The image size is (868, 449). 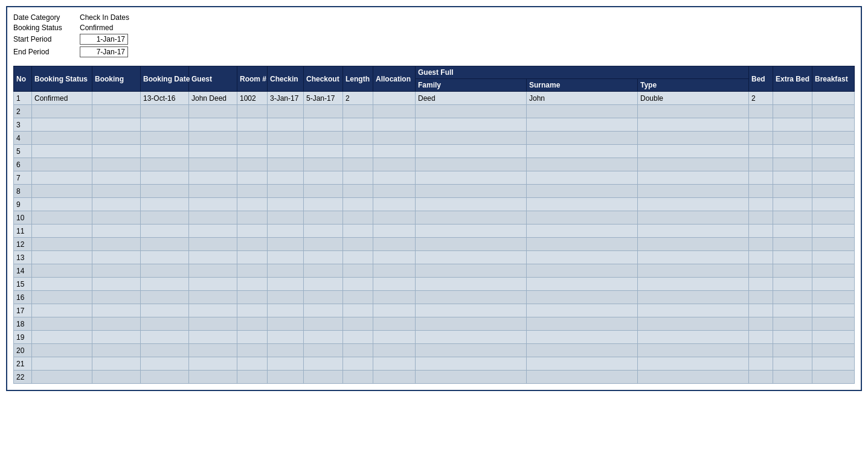 I want to click on col-header-checkout: Checkout, so click(x=324, y=79).